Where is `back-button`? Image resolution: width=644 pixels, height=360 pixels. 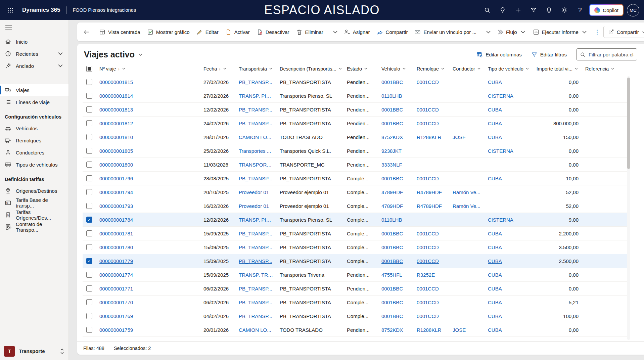 back-button is located at coordinates (87, 32).